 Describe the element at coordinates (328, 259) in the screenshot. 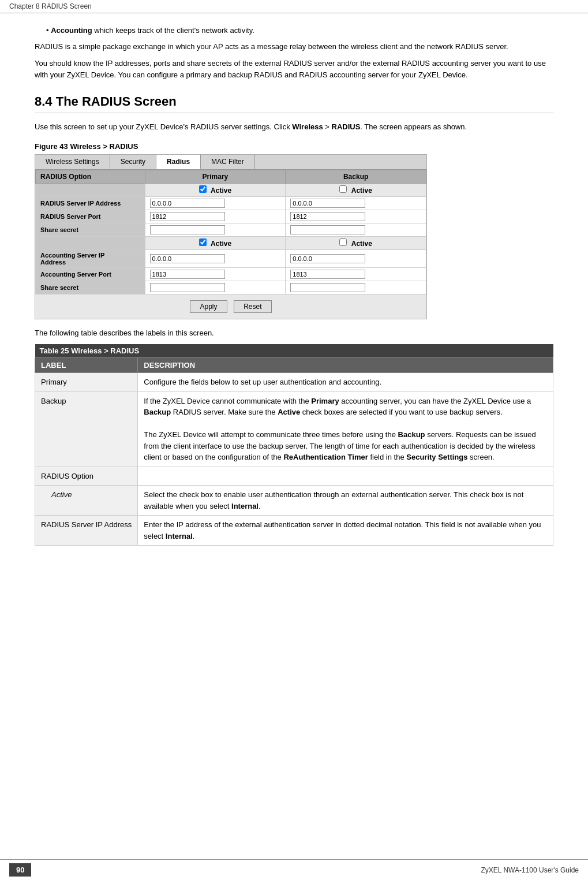

I see `backup-accounting-ip-input` at that location.